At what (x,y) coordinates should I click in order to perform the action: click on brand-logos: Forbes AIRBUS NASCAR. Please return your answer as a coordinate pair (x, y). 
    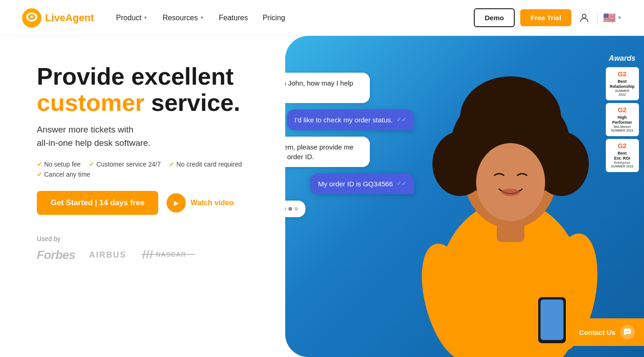
    Looking at the image, I should click on (168, 255).